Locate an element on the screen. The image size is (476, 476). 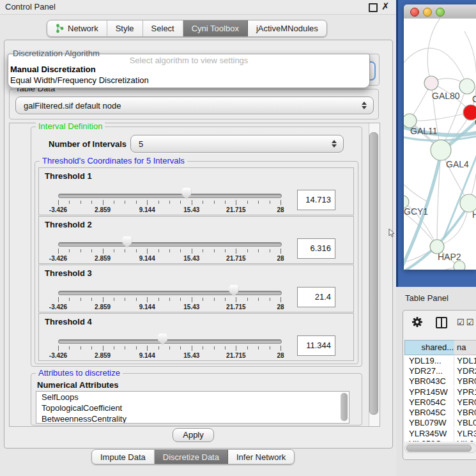
threshold-value-field: 6.316 is located at coordinates (316, 249).